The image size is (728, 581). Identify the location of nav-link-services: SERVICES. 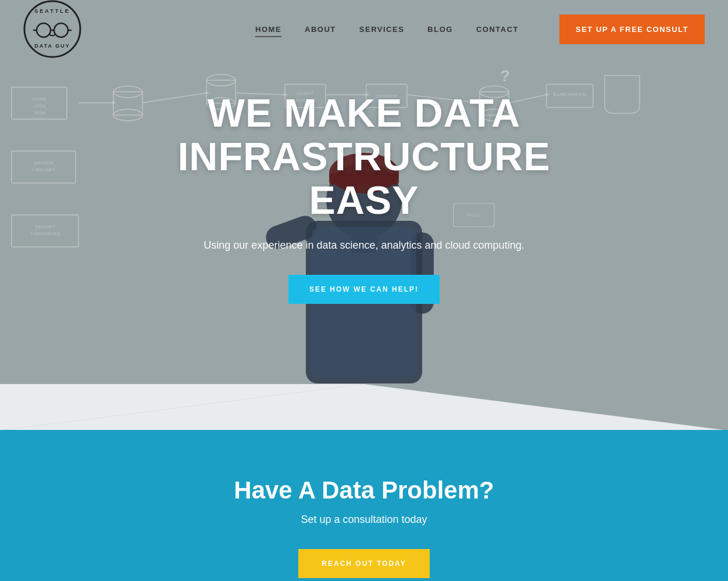
(382, 29).